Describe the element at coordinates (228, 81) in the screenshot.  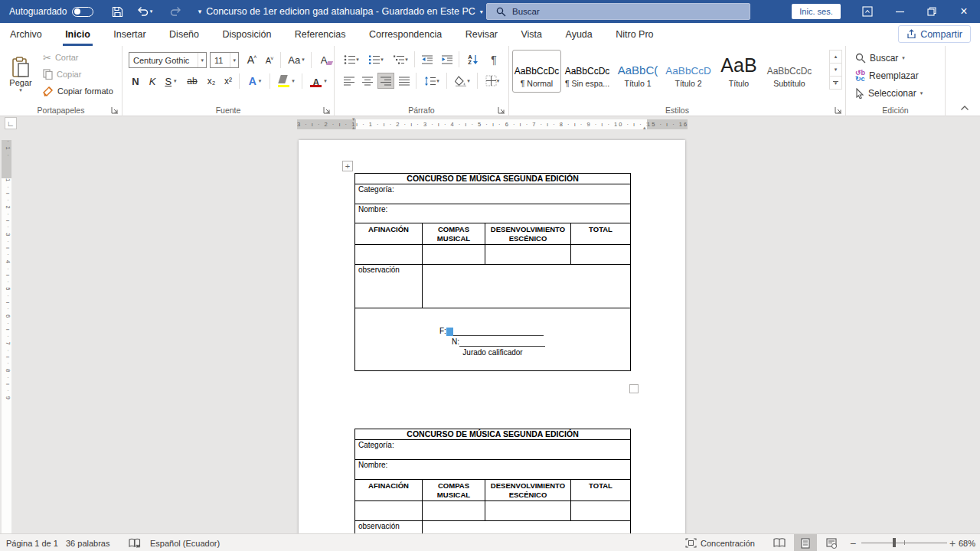
I see `superscript-button: x²` at that location.